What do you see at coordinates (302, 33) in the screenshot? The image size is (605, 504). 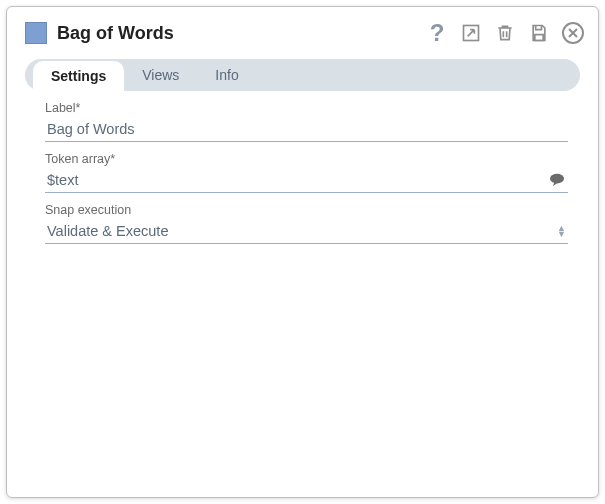 I see `titlebar: Bag of Words ?` at bounding box center [302, 33].